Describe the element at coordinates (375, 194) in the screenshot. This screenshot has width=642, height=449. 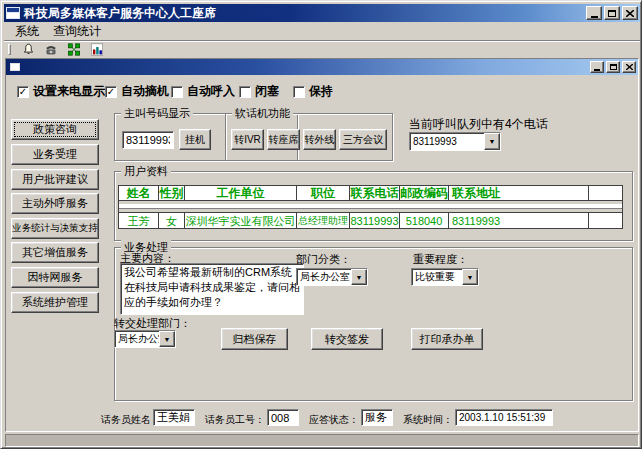
I see `col-header-phone: 联系电话` at that location.